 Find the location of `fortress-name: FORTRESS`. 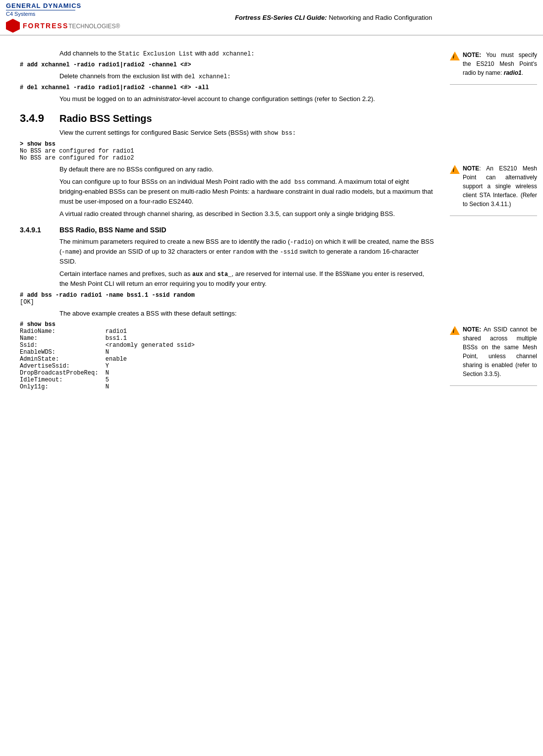

fortress-name: FORTRESS is located at coordinates (46, 26).